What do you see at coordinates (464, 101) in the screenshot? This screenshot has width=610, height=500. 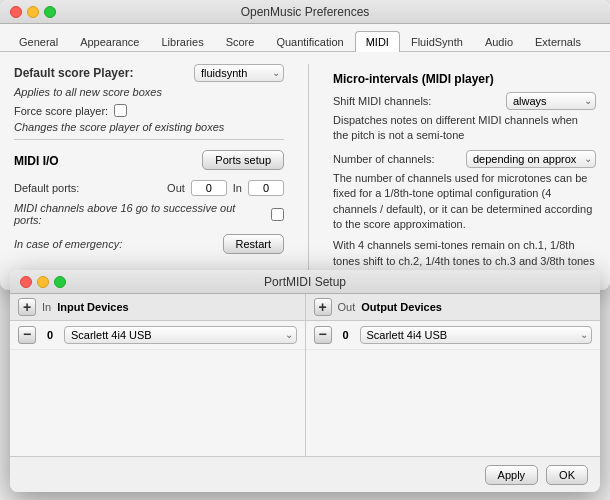 I see `shift-midi-row: Shift MIDI channels: always` at bounding box center [464, 101].